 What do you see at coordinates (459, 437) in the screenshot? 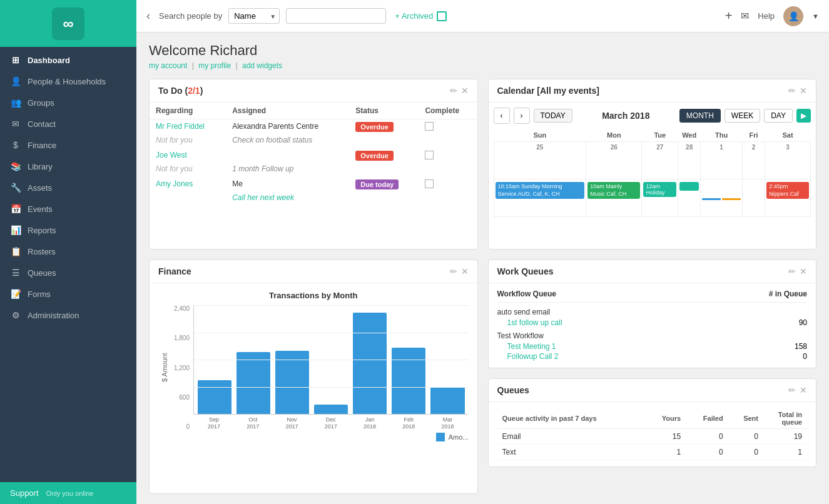
I see `legend-label: Amo...` at bounding box center [459, 437].